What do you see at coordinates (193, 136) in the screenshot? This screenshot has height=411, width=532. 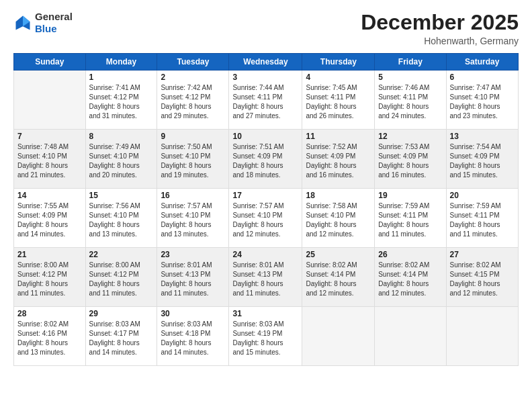 I see `day-number: 9` at bounding box center [193, 136].